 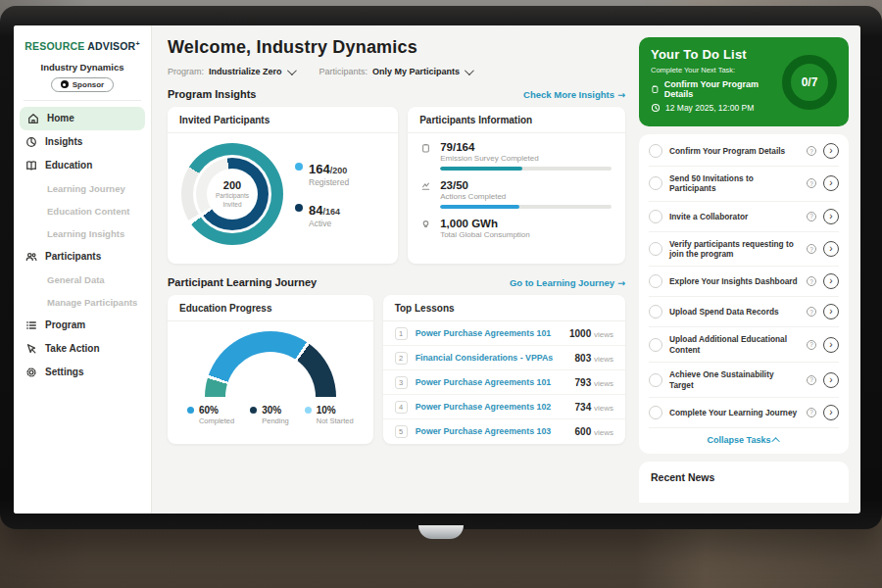 What do you see at coordinates (744, 414) in the screenshot?
I see `todo-item: Complete Your Learning Journey ? ›` at bounding box center [744, 414].